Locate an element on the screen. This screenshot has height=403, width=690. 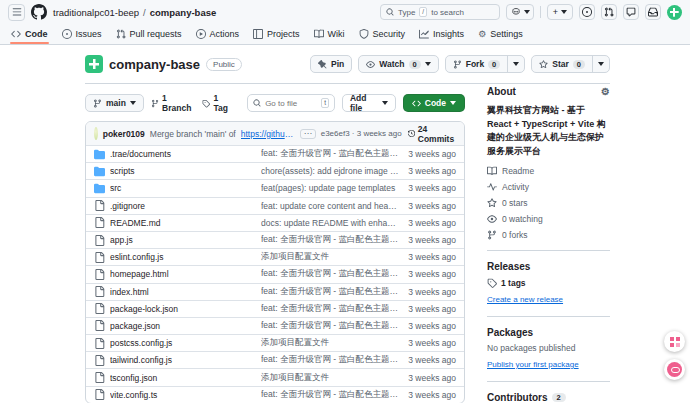
commit-message-link: feat: update core content and header com… is located at coordinates (330, 206).